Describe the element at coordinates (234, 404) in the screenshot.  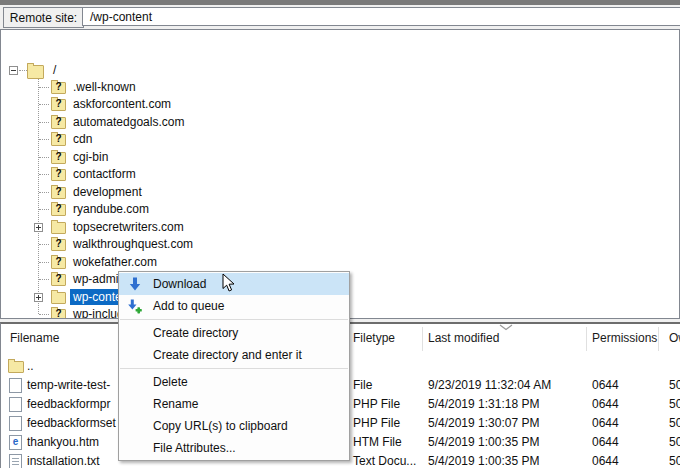
I see `menu-item-rename: Rename` at that location.